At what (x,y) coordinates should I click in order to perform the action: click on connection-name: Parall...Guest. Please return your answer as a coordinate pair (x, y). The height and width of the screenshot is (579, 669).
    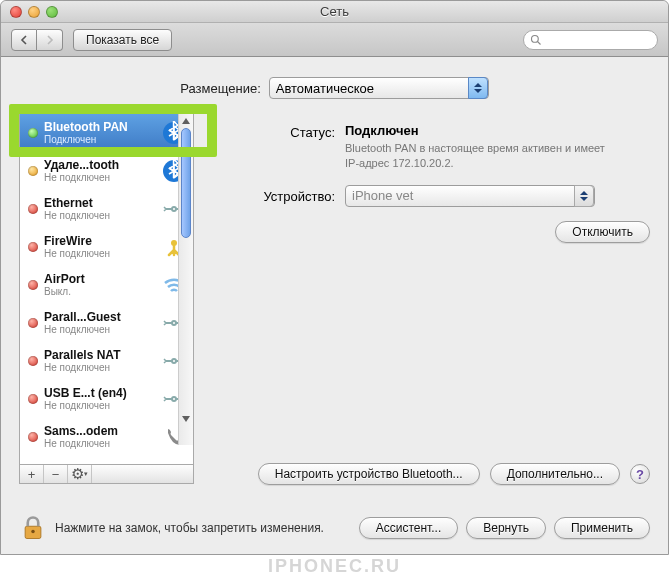
    Looking at the image, I should click on (100, 317).